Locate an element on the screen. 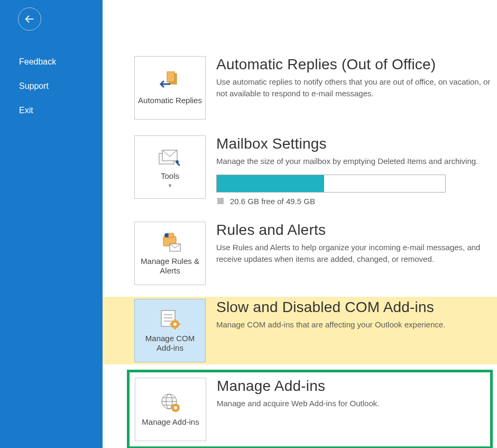 This screenshot has height=448, width=497. manage-addins-title: Manage Add-ins is located at coordinates (351, 386).